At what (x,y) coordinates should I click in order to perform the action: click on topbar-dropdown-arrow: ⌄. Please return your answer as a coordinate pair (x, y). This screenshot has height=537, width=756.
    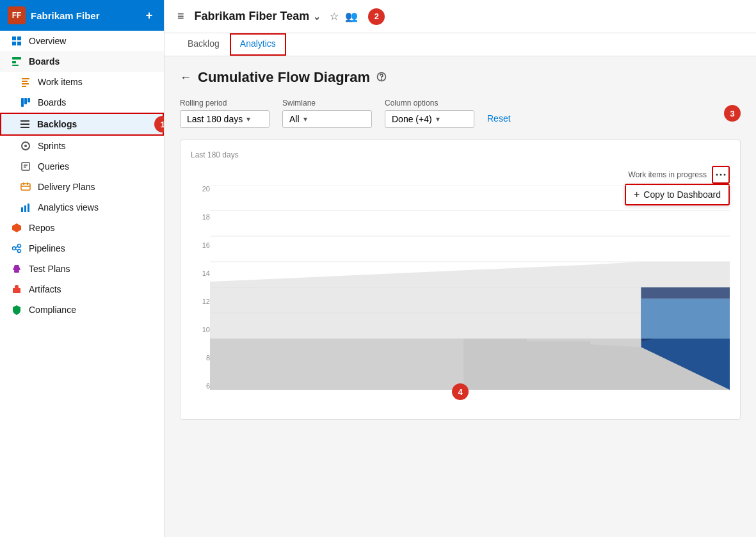
    Looking at the image, I should click on (317, 17).